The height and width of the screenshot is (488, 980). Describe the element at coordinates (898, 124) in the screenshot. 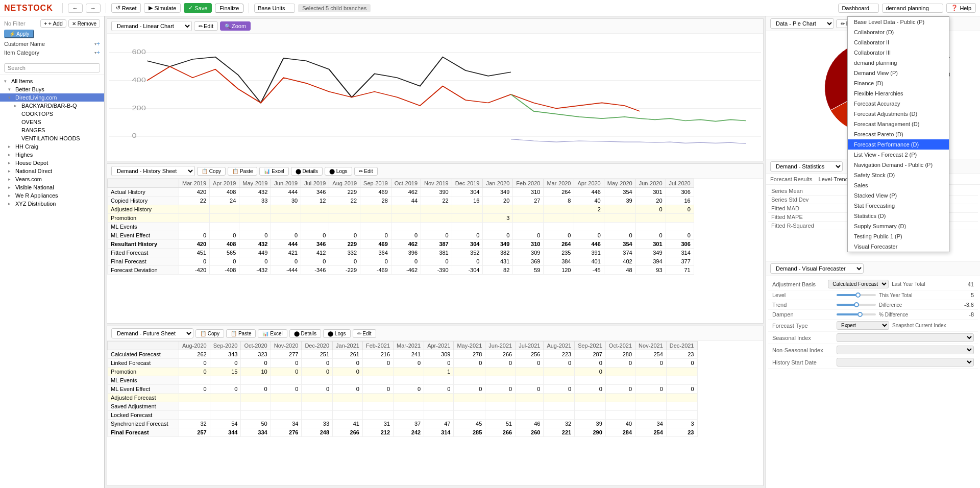

I see `dropdown-item-forecast-management-(d): Forecast Management (D)` at that location.